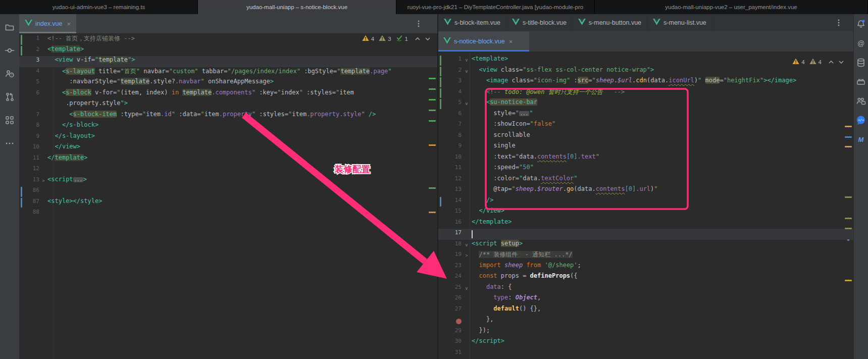 The height and width of the screenshot is (359, 868). What do you see at coordinates (396, 39) in the screenshot?
I see `inspections-widget: 4 3 1` at bounding box center [396, 39].